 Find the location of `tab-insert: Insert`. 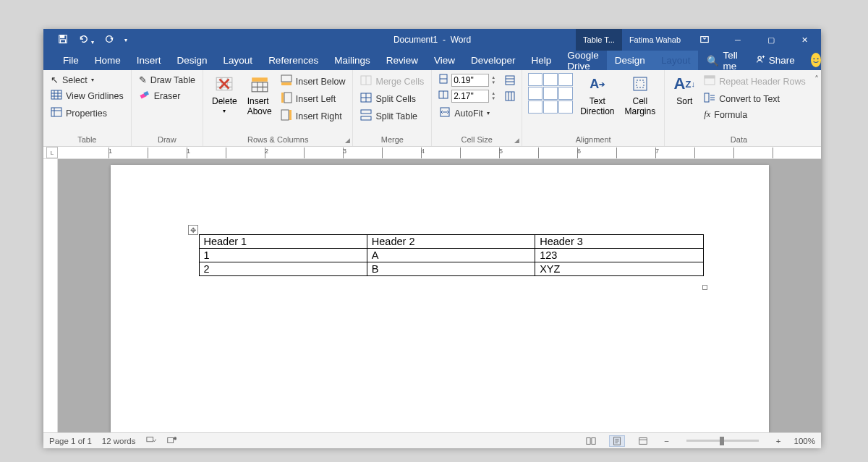

tab-insert: Insert is located at coordinates (149, 61).